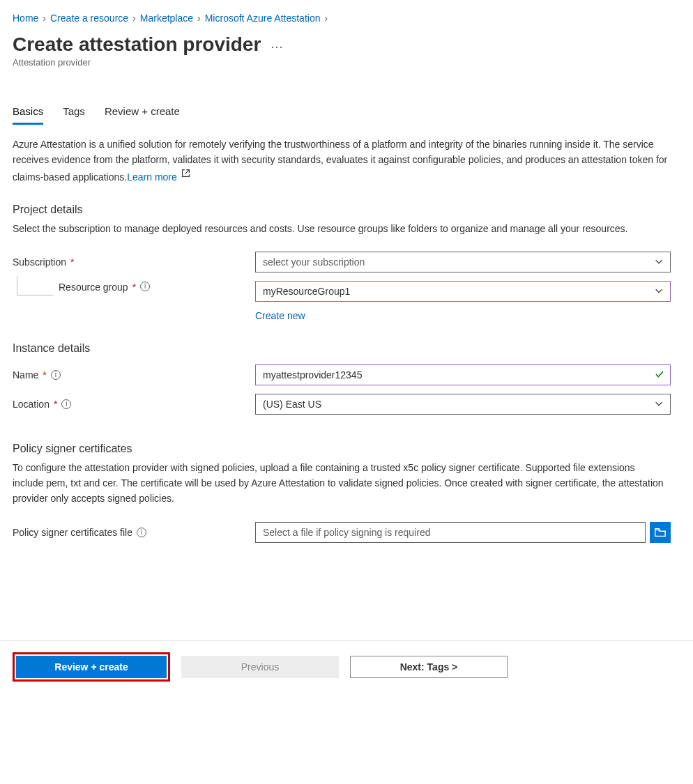 The height and width of the screenshot is (784, 693). What do you see at coordinates (167, 18) in the screenshot?
I see `breadcrumb-link-marketplace: Marketplace` at bounding box center [167, 18].